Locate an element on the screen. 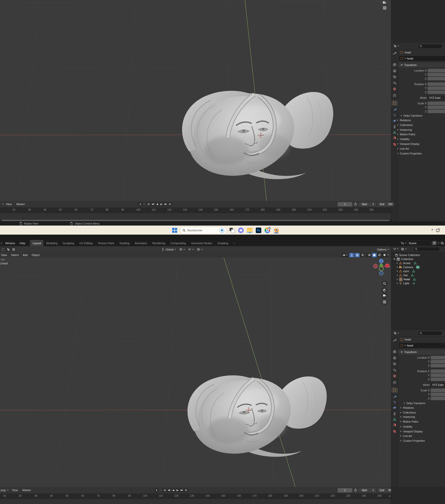 Image resolution: width=445 pixels, height=504 pixels. blender-button is located at coordinates (276, 230).